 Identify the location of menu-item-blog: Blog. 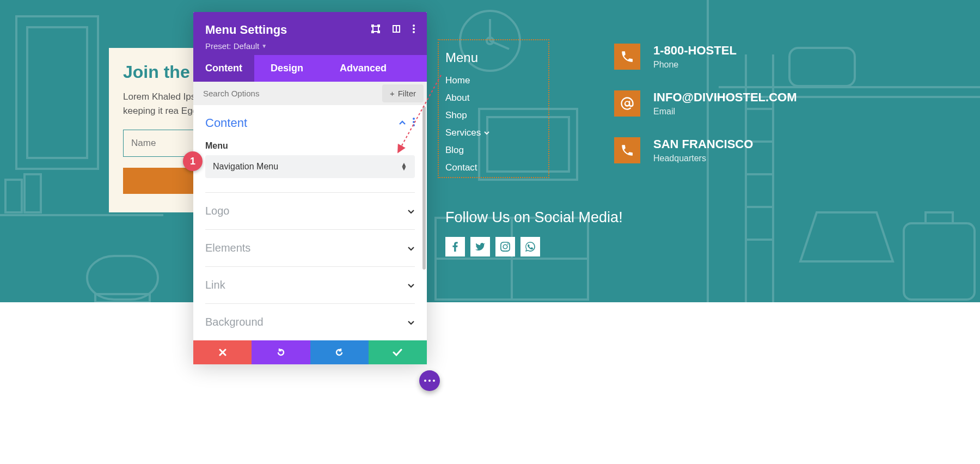
(493, 150).